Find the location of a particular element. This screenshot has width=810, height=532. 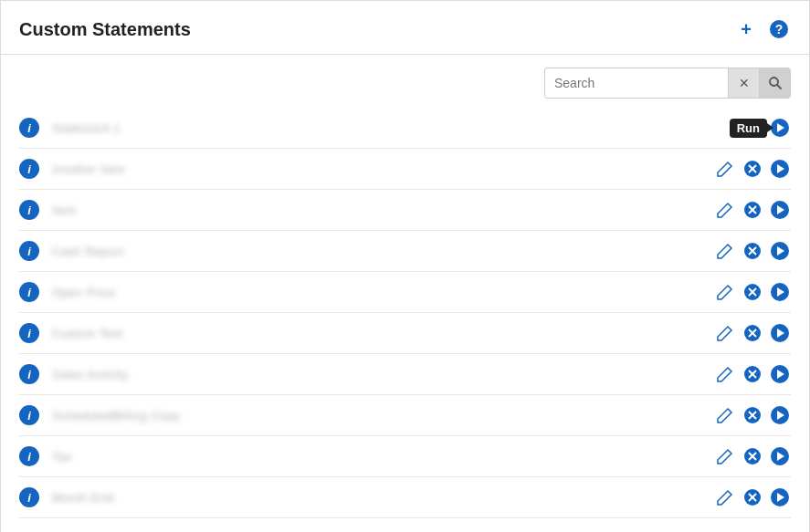

page-title: Custom Statements is located at coordinates (105, 29).